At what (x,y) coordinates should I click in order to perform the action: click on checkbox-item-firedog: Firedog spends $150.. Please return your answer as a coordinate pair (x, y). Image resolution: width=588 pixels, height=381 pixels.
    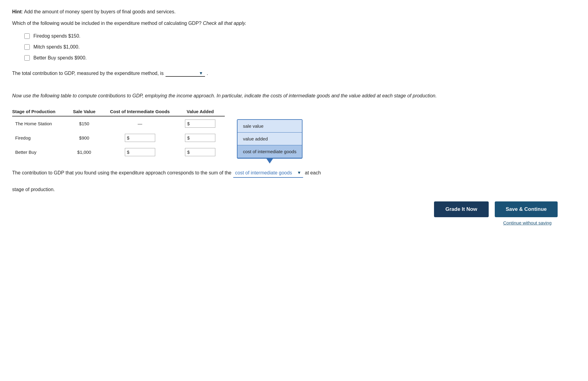
    Looking at the image, I should click on (300, 36).